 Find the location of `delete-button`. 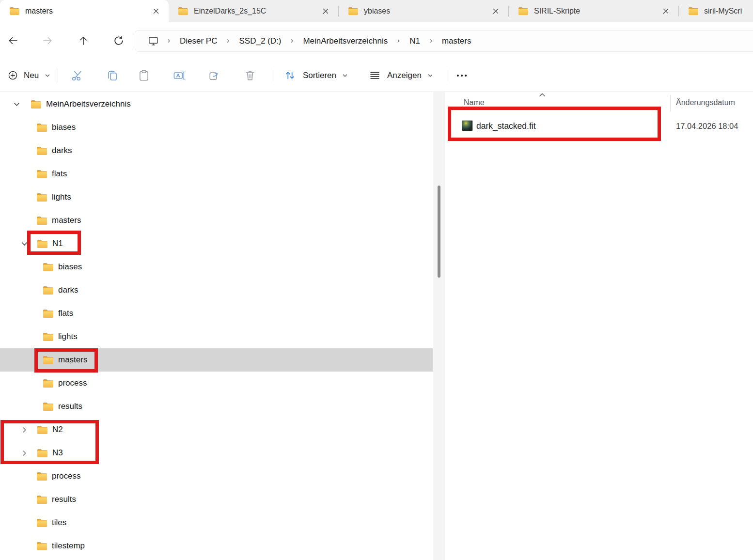

delete-button is located at coordinates (250, 76).